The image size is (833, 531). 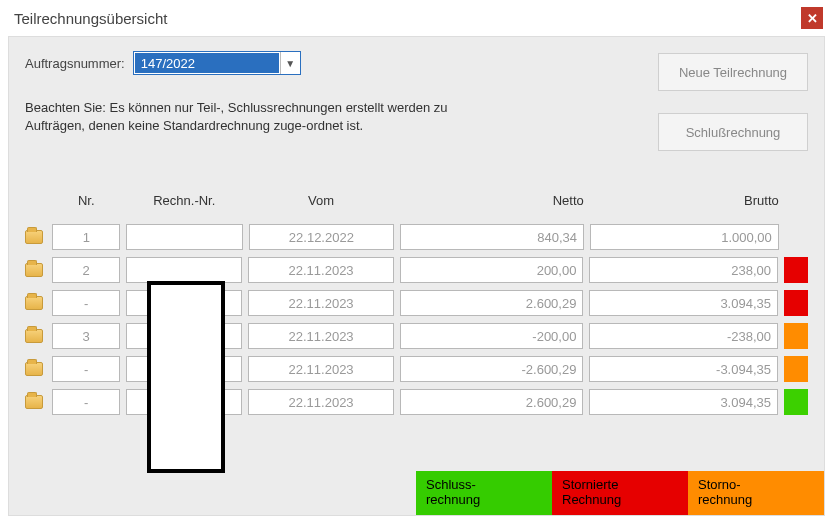 What do you see at coordinates (86, 200) in the screenshot?
I see `col-nr: Nr.` at bounding box center [86, 200].